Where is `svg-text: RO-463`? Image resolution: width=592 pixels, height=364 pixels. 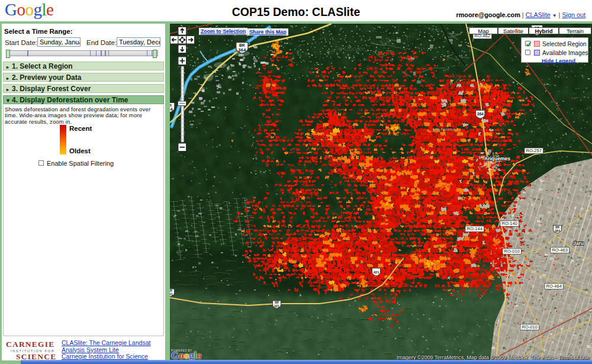 svg-text: RO-463 is located at coordinates (560, 250).